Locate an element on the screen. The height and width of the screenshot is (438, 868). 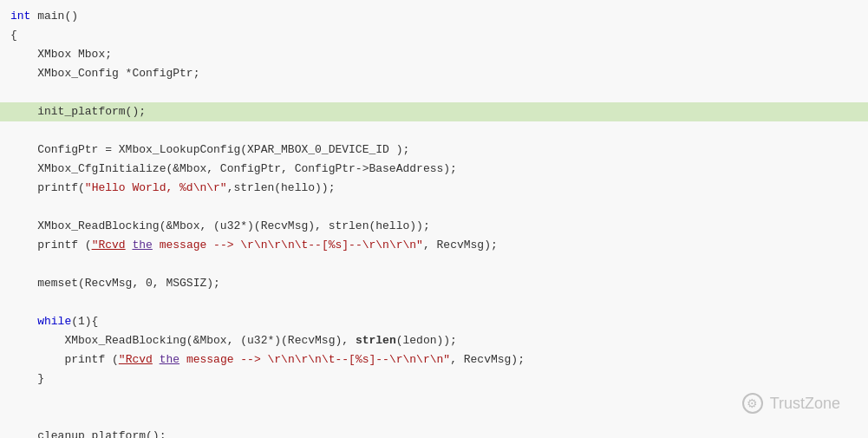
watermark: TrustZone is located at coordinates (791, 403).